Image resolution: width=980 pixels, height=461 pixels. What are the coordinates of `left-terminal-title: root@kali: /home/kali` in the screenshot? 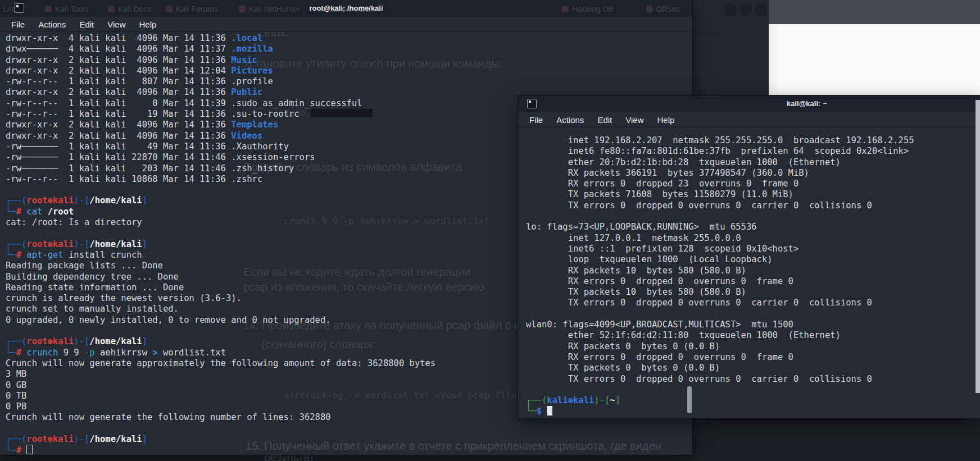 It's located at (346, 8).